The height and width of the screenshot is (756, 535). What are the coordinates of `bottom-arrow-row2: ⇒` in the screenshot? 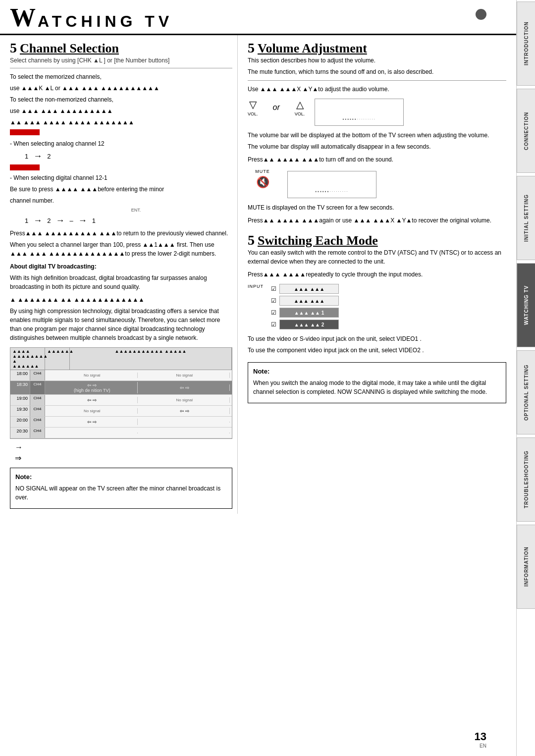 It's located at (124, 458).